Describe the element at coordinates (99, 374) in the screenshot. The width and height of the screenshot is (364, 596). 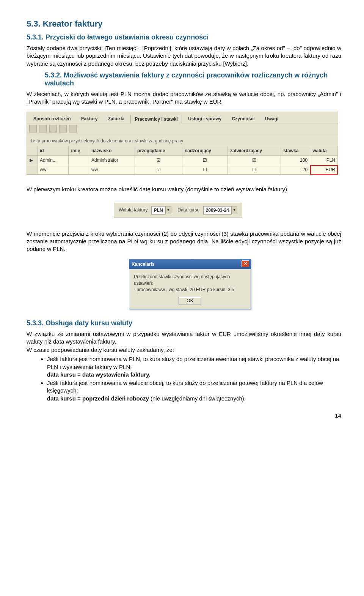
I see `bullet-bold: data kursu = data wystawienia faktury.` at that location.